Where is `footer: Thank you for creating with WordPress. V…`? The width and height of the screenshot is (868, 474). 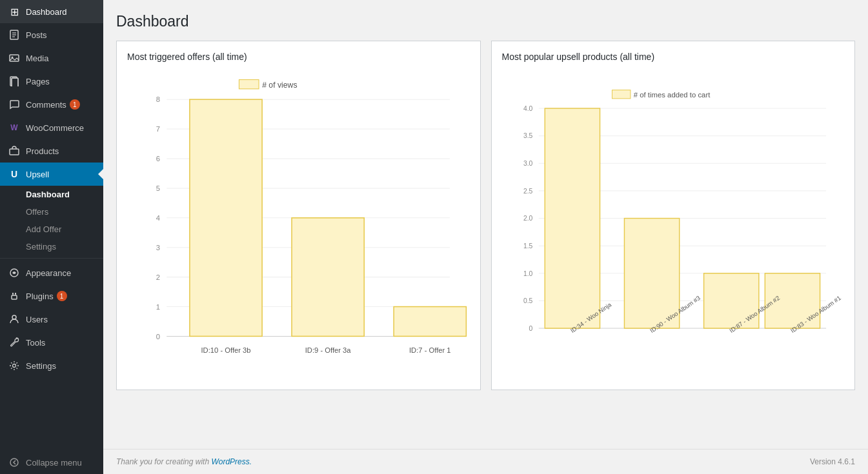
footer: Thank you for creating with WordPress. V… is located at coordinates (485, 462).